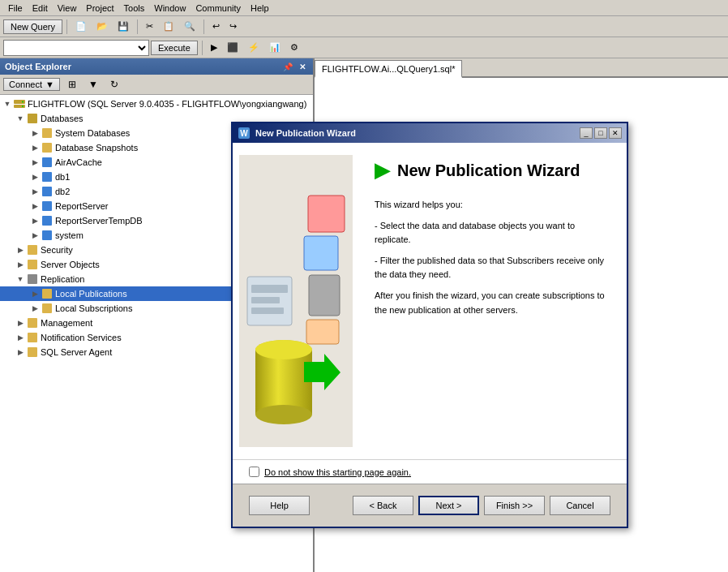  What do you see at coordinates (482, 505) in the screenshot?
I see `nav-button-group: < Back Next > Finish >> Cancel` at bounding box center [482, 505].